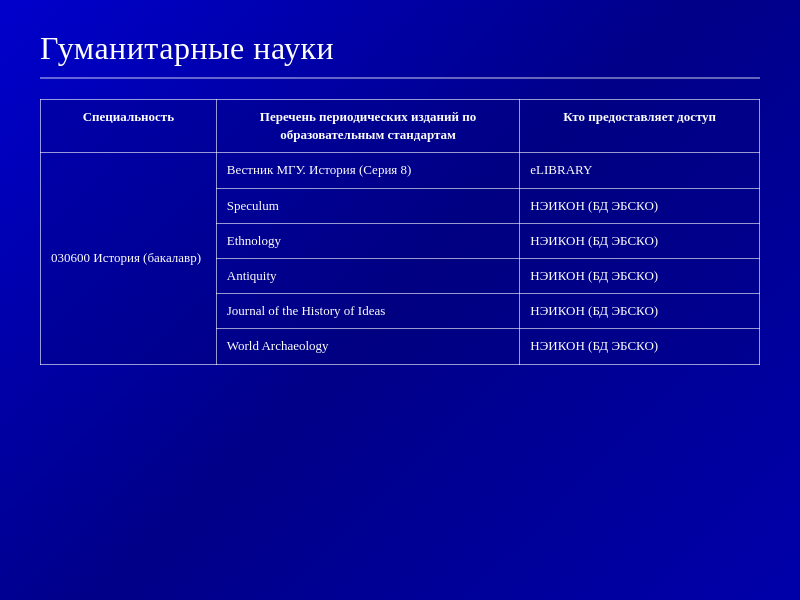 The width and height of the screenshot is (800, 600). Describe the element at coordinates (368, 170) in the screenshot. I see `journal-cell: Вестник МГУ. История (Серия 8)` at that location.